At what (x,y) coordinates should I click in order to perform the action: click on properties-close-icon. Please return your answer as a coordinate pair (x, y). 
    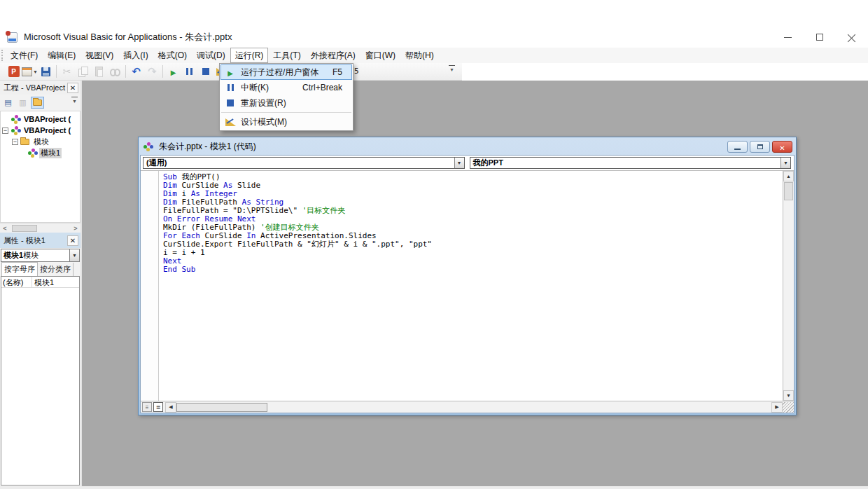
    Looking at the image, I should click on (73, 241).